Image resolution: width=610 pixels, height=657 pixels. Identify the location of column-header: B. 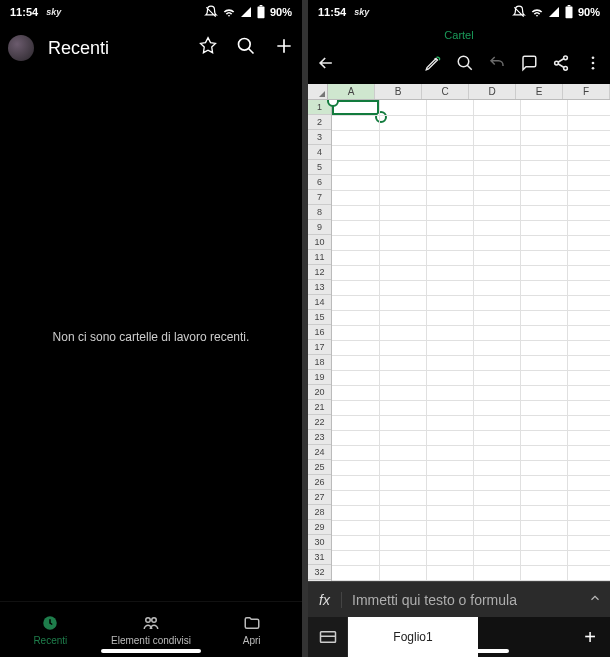
(398, 92).